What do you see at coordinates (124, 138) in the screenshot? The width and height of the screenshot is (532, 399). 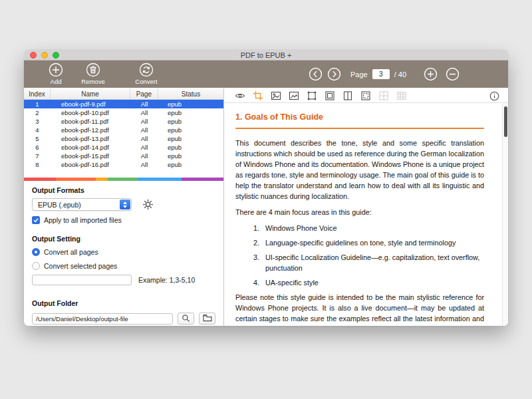 I see `table-row: 5 ebook-pdf-13.pdf All epub` at bounding box center [124, 138].